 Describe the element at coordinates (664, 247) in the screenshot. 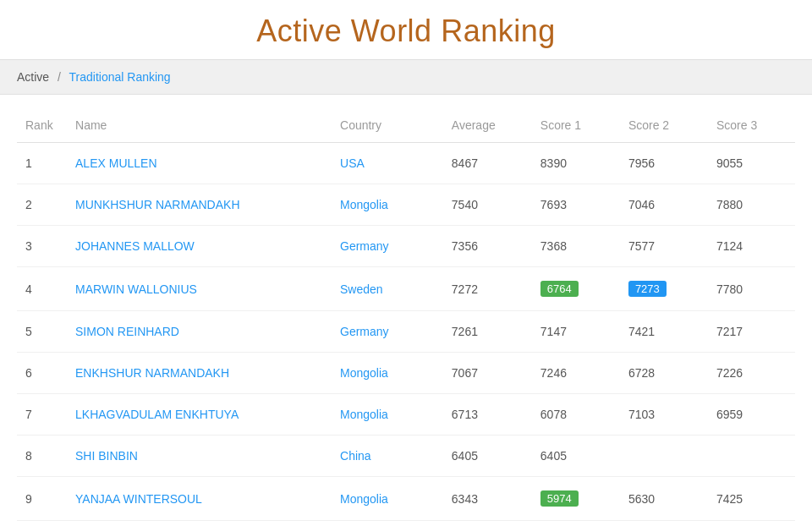

I see `table-cell: 7577` at that location.